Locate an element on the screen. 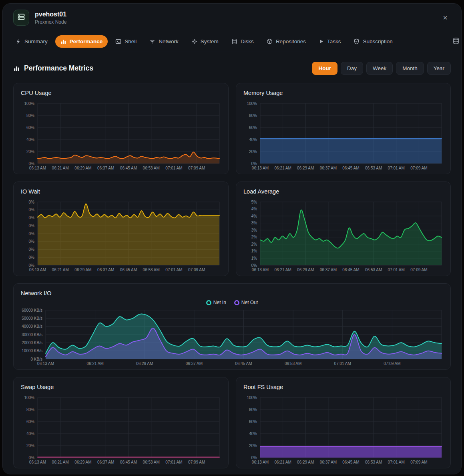 The height and width of the screenshot is (476, 464). tab-network: Network is located at coordinates (164, 42).